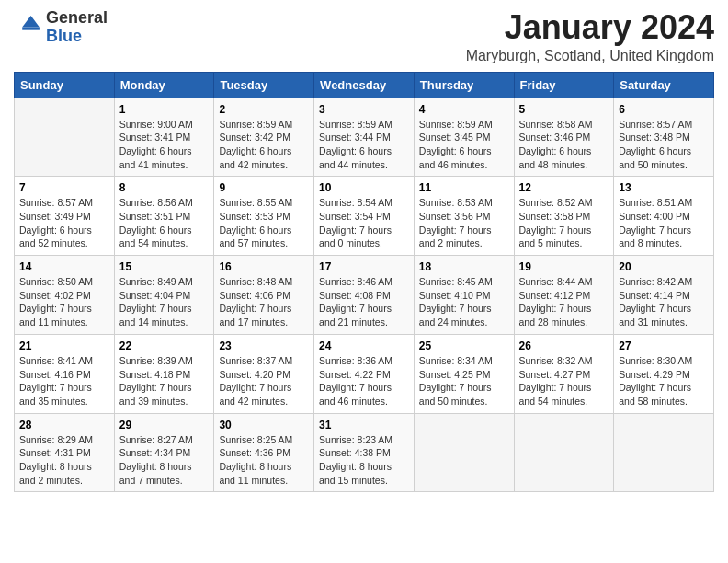  What do you see at coordinates (564, 346) in the screenshot?
I see `day-number: 26` at bounding box center [564, 346].